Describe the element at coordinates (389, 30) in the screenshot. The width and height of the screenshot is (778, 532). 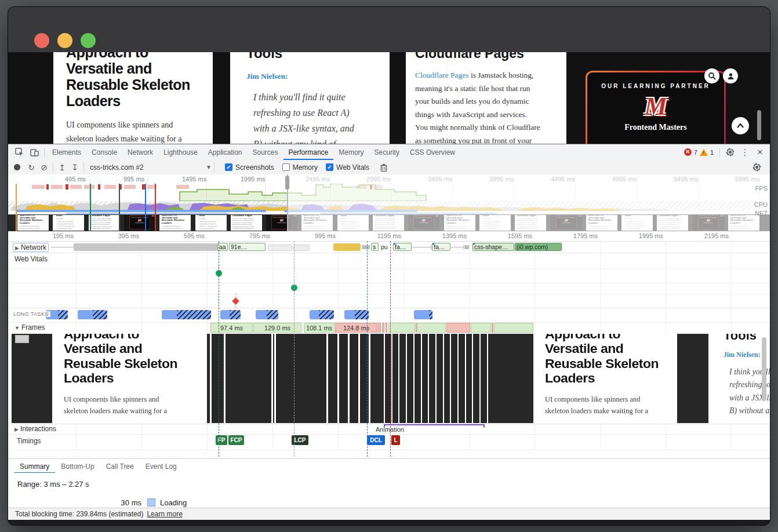
I see `window-titlebar` at that location.